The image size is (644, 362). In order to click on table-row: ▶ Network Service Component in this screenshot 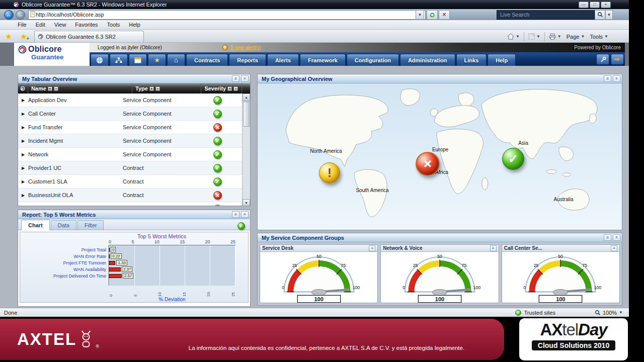, I will do `click(130, 155)`.